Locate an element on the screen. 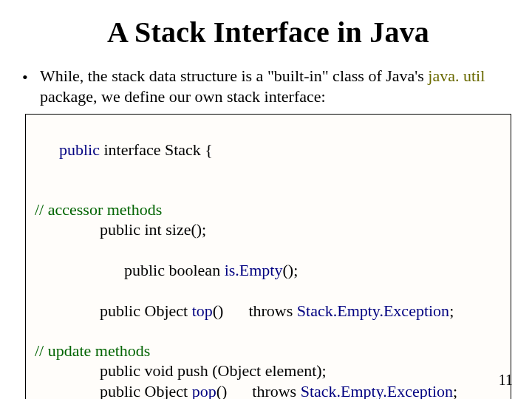 This screenshot has height=399, width=532. code-top: public Object top() throws Stack.Empty.E… is located at coordinates (269, 311).